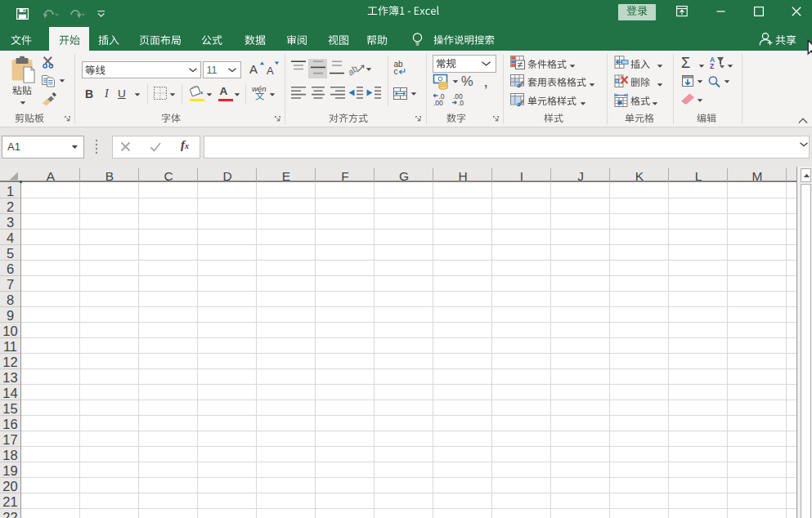 The width and height of the screenshot is (812, 518). What do you see at coordinates (438, 103) in the screenshot?
I see `svg-text: .00` at bounding box center [438, 103].